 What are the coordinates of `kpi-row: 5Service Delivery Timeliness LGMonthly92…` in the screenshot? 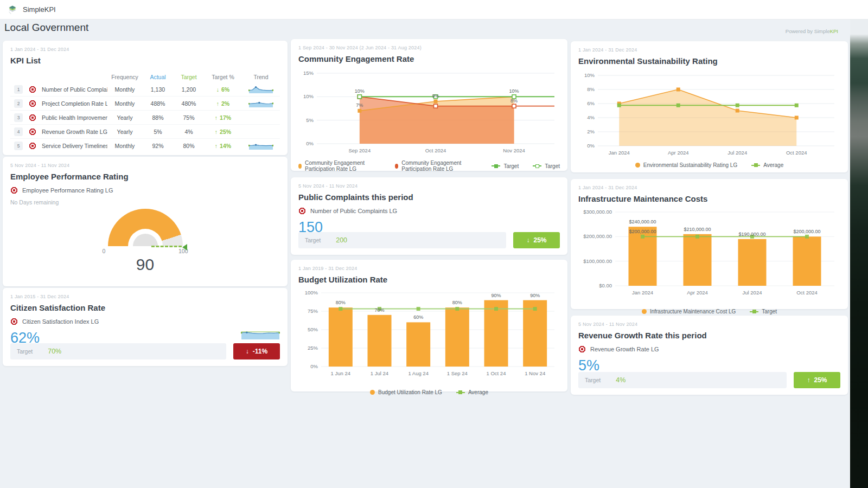 It's located at (145, 145).